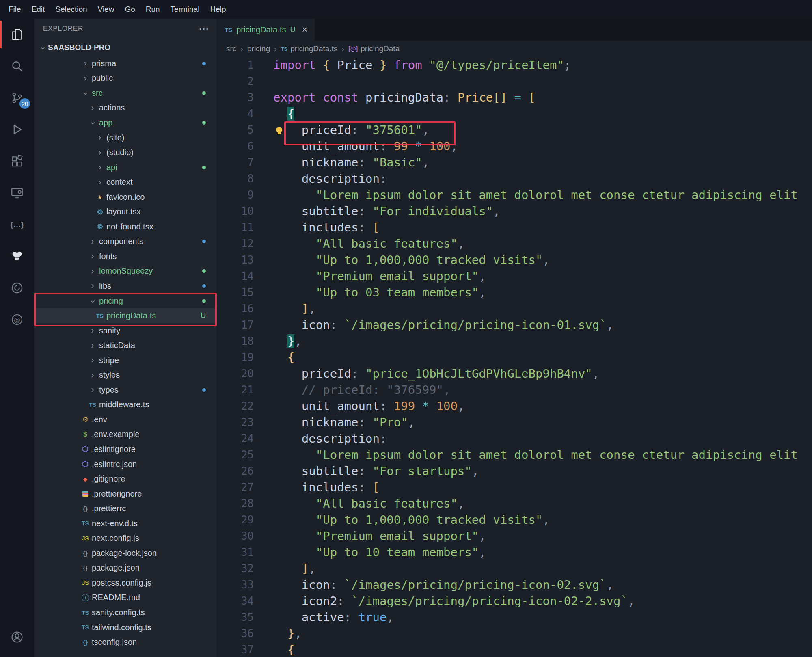 The height and width of the screenshot is (657, 812). I want to click on code-line-30: 30 "Premium email support",, so click(514, 536).